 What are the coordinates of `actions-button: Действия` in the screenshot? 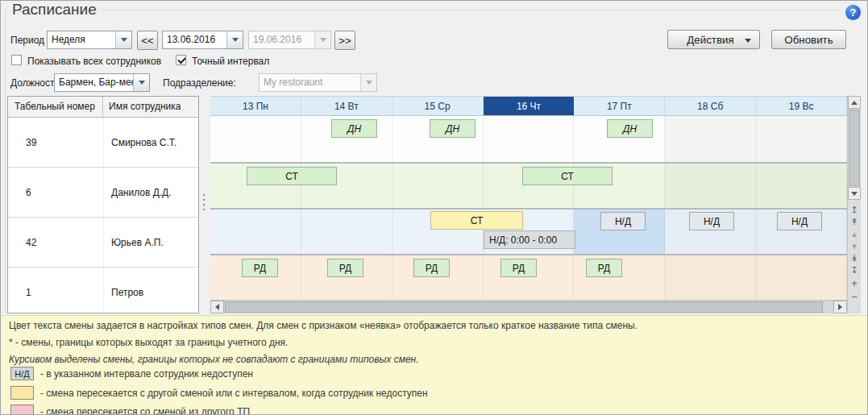 It's located at (714, 39).